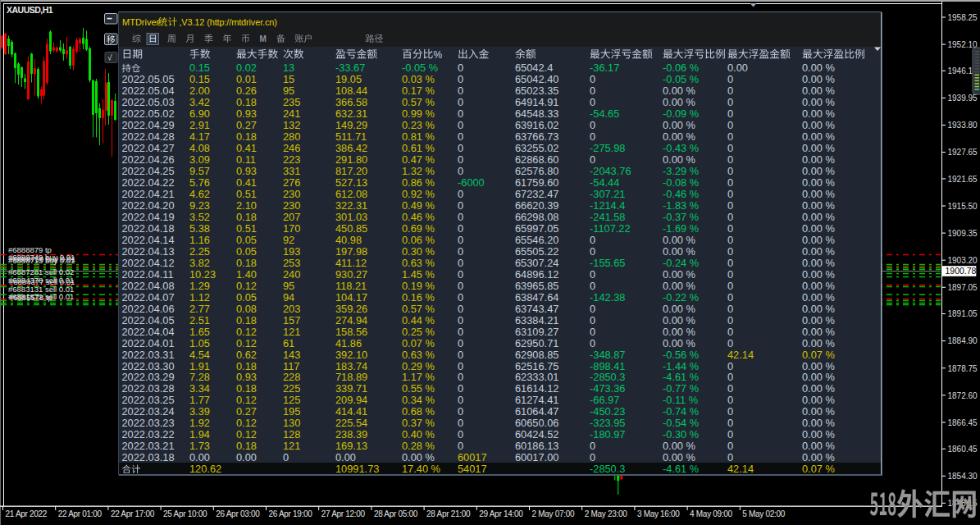 The width and height of the screenshot is (980, 525). What do you see at coordinates (741, 354) in the screenshot?
I see `svg-text: 42.14` at bounding box center [741, 354].